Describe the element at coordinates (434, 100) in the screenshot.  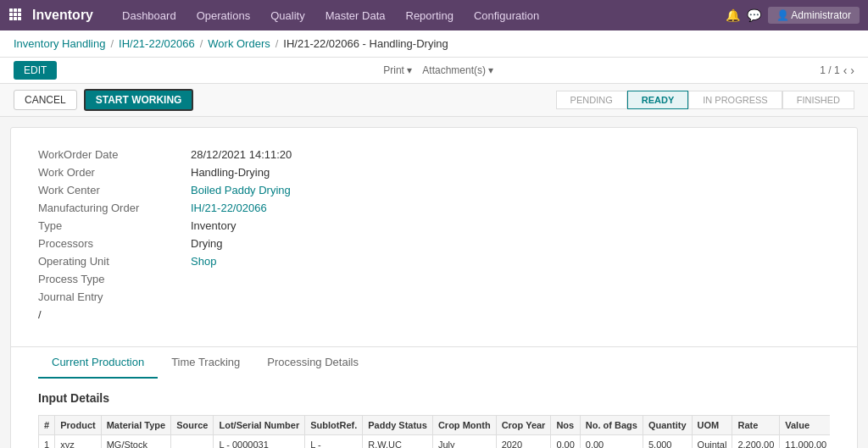
I see `button-bar: CANCEL START WORKING PENDING READY IN PR…` at that location.